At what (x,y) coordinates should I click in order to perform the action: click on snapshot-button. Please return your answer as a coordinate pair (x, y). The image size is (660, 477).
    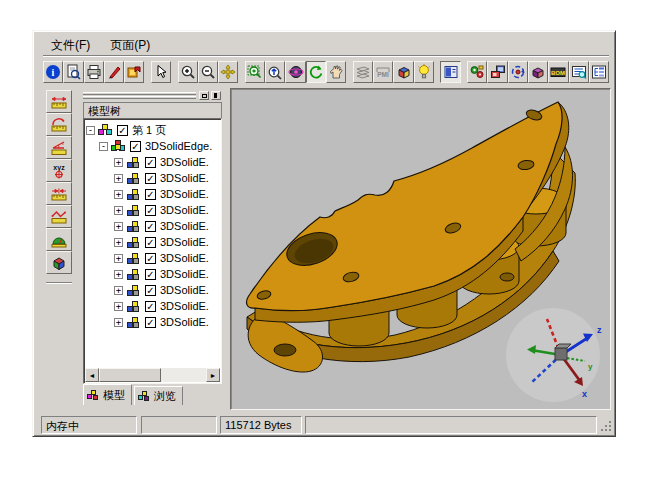
    Looking at the image, I should click on (497, 72).